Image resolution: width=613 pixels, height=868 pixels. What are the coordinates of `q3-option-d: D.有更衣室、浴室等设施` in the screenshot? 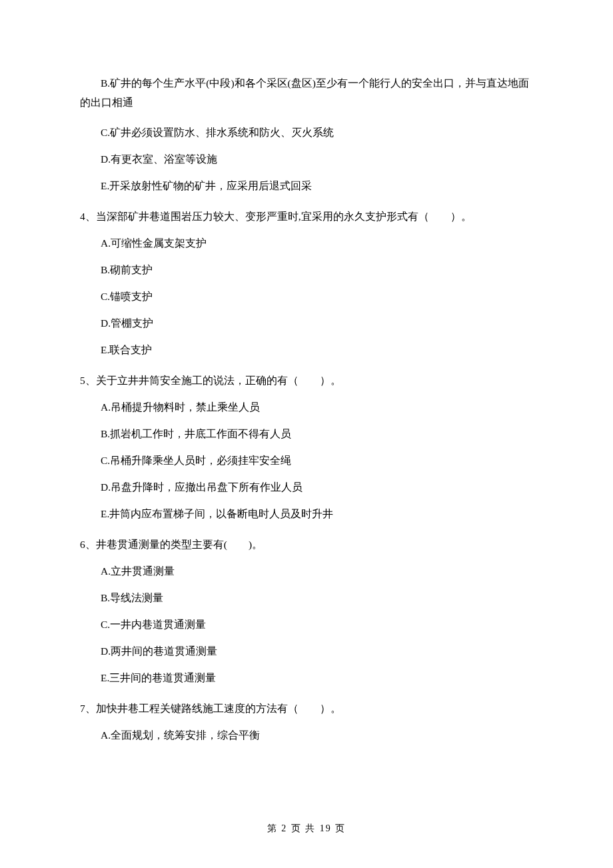 It's located at (306, 159).